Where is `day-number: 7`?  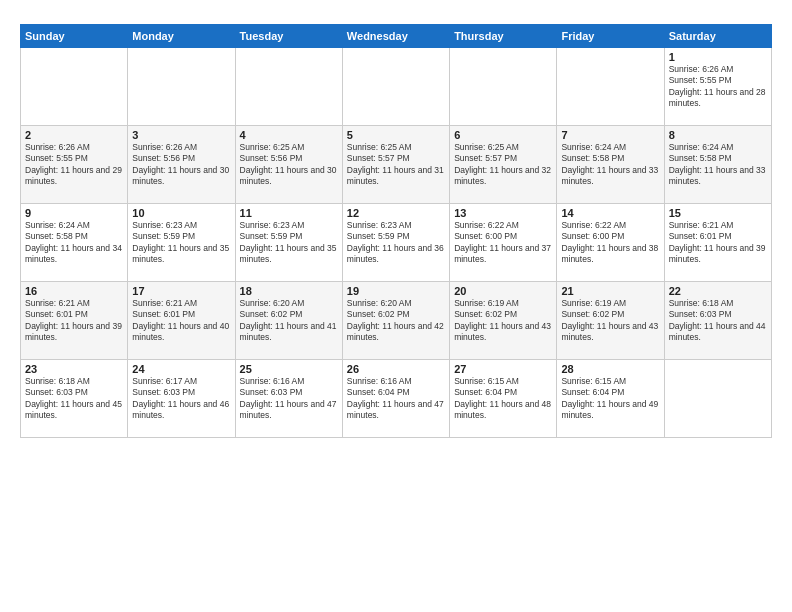
day-number: 7 is located at coordinates (610, 135).